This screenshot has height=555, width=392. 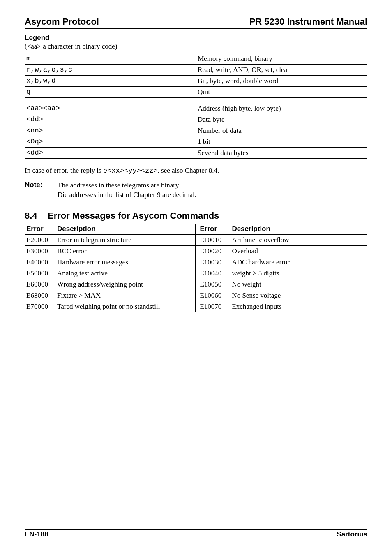 I want to click on error-line-prefix: In case of error, the reply is, so click(x=64, y=170).